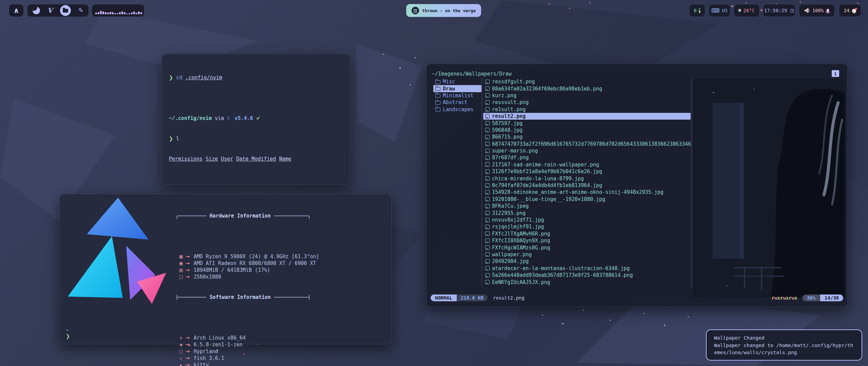  I want to click on info-row: ▨→10948MiB / 64183MiB (17%), so click(243, 270).